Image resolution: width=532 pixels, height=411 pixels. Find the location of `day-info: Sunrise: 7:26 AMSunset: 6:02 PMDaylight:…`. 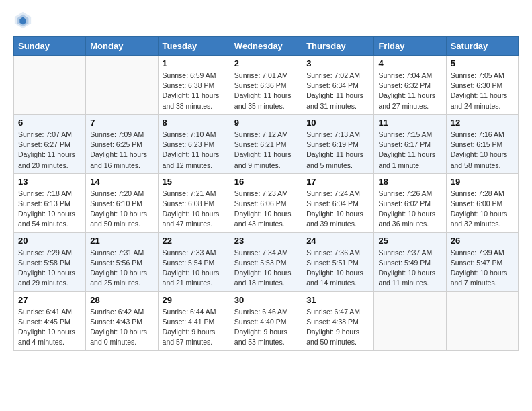

day-info: Sunrise: 7:26 AMSunset: 6:02 PMDaylight:… is located at coordinates (410, 210).